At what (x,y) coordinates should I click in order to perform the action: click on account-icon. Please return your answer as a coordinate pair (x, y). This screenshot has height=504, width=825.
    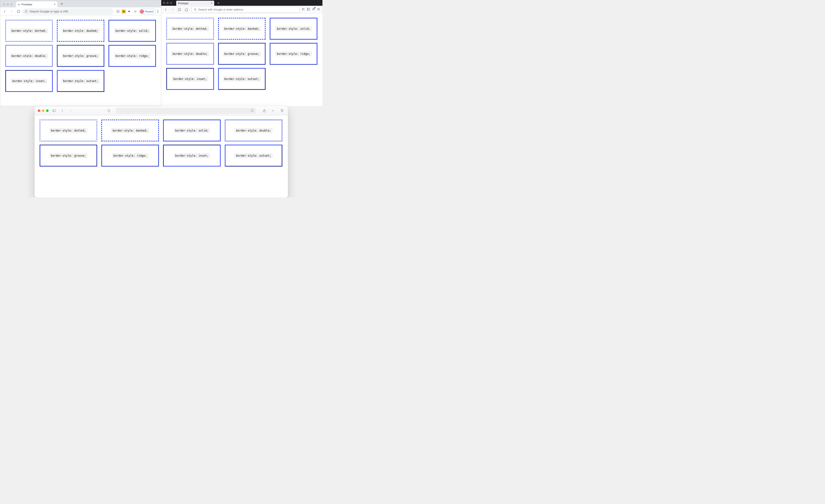
    Looking at the image, I should click on (313, 10).